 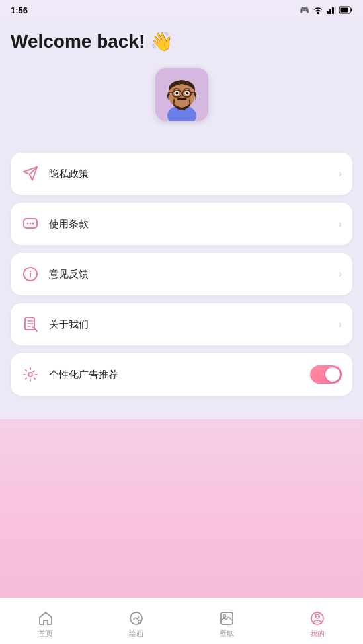 I want to click on doc-icon, so click(x=30, y=324).